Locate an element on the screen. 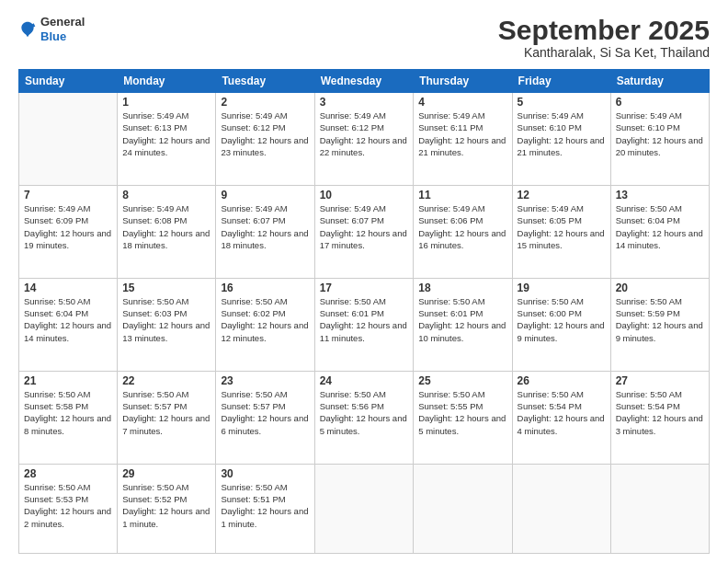 This screenshot has height=563, width=728. calendar-cell: 6Sunrise: 5:49 AM Sunset: 6:10 PM Daylig… is located at coordinates (660, 140).